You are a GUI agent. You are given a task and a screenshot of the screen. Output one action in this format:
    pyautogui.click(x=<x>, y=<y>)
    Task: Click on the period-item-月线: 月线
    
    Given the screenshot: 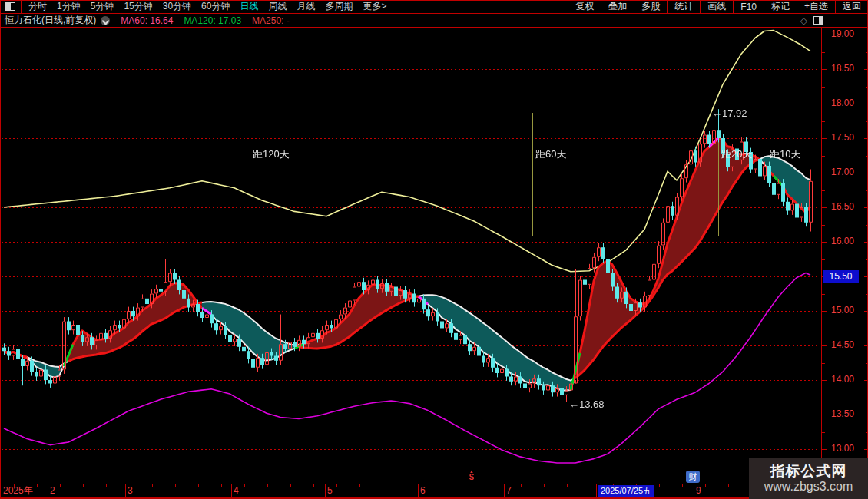 What is the action you would take?
    pyautogui.click(x=306, y=6)
    